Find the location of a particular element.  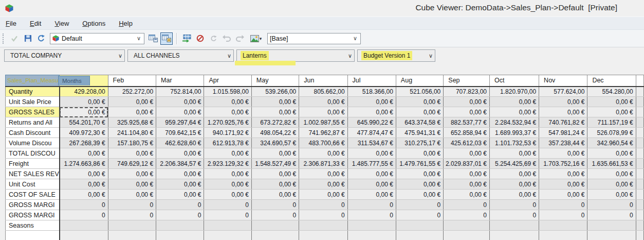

grid-cell: 477.874,47 € is located at coordinates (372, 133).